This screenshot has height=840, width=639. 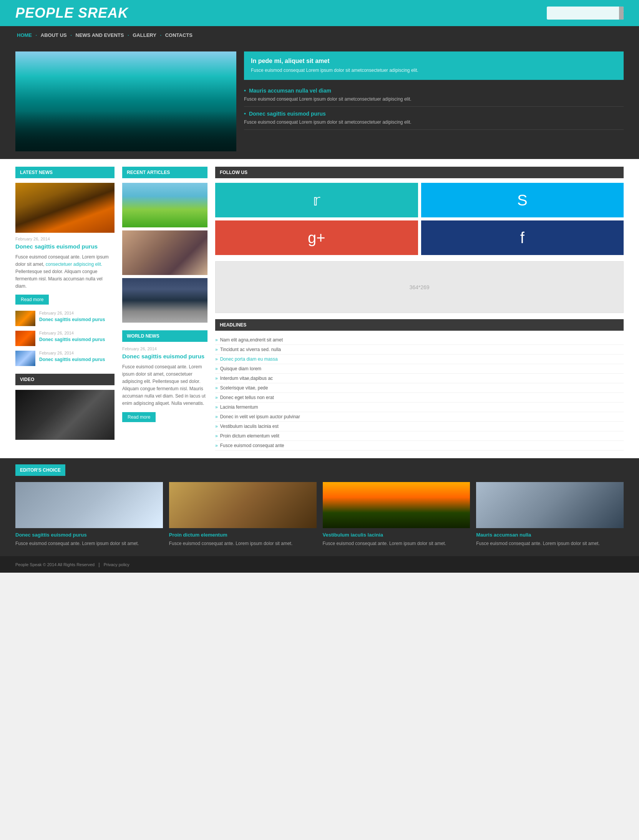 I want to click on news-small-date-1: February 26, 2014, so click(x=77, y=313).